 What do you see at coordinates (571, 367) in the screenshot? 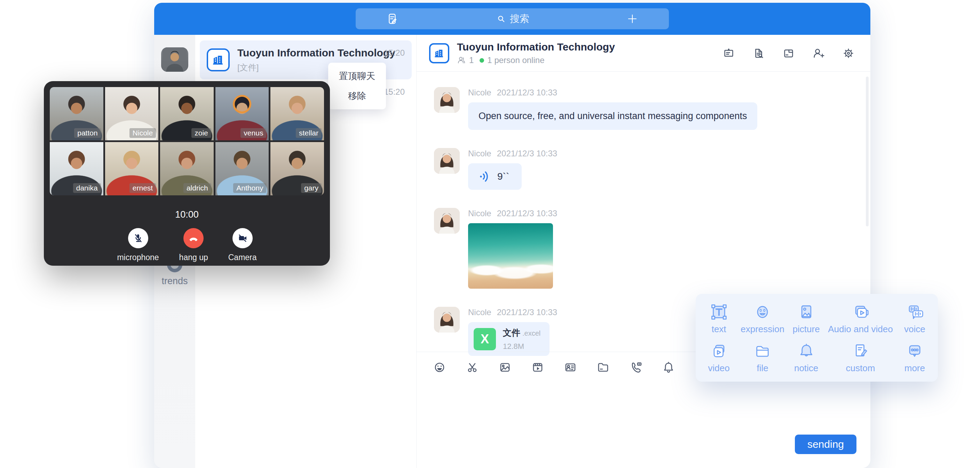
I see `contact-card-icon` at bounding box center [571, 367].